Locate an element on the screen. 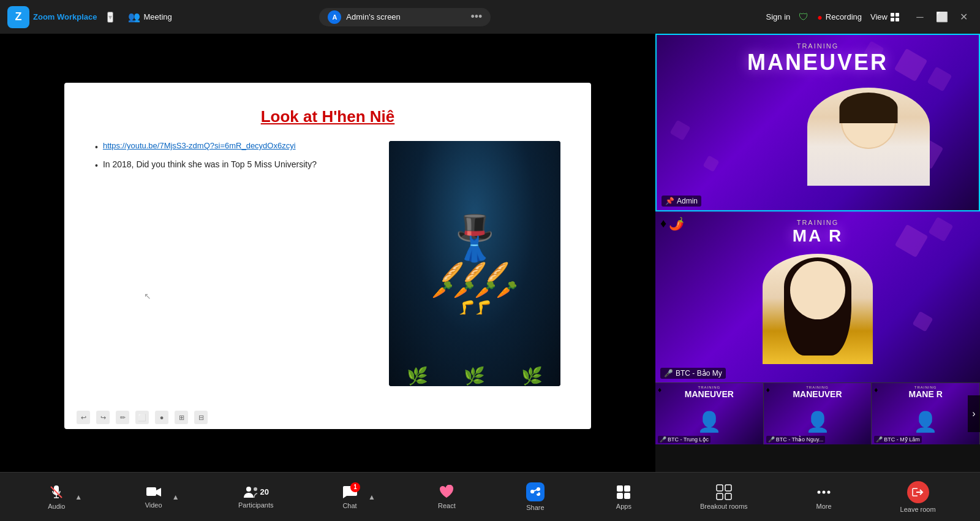 The width and height of the screenshot is (980, 521). share-label: Share is located at coordinates (535, 508).